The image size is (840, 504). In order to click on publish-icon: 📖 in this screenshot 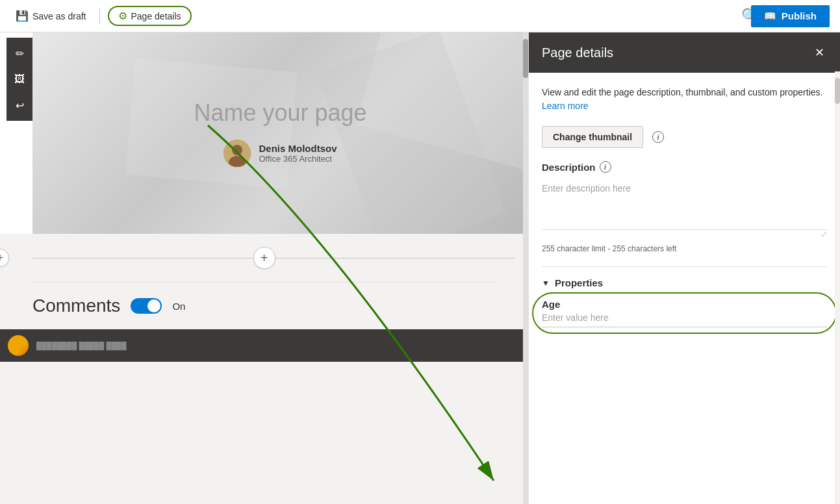, I will do `click(770, 16)`.